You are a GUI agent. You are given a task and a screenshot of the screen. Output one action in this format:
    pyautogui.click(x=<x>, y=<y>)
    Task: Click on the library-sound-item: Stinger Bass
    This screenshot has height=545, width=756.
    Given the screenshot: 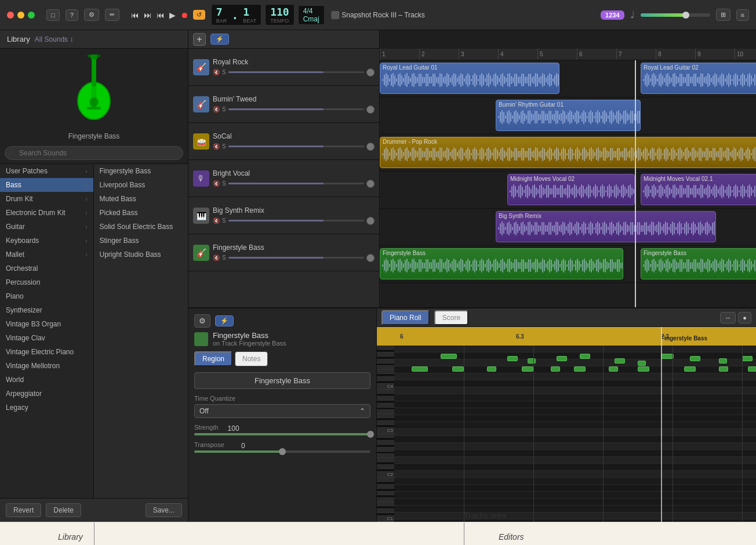 What is the action you would take?
    pyautogui.click(x=141, y=241)
    